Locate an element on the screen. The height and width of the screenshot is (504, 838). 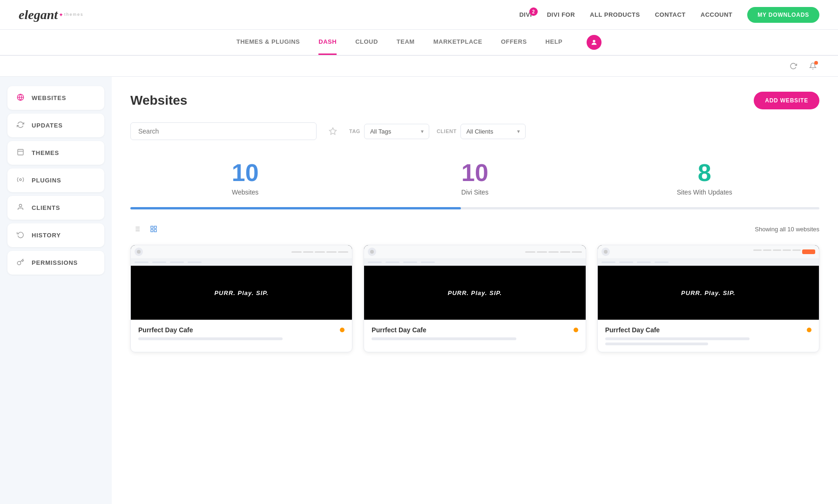
sidebar-item-plugins: PLUGINS is located at coordinates (56, 181).